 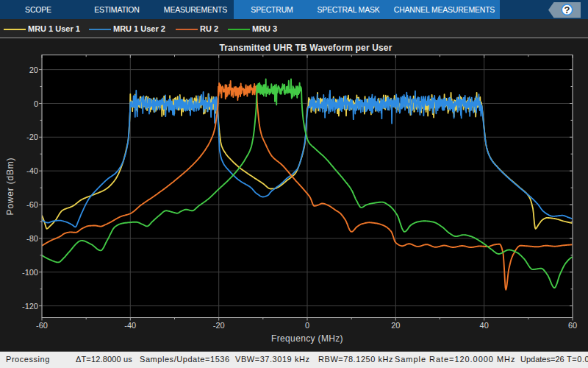 What do you see at coordinates (30, 306) in the screenshot?
I see `svg-text: -120` at bounding box center [30, 306].